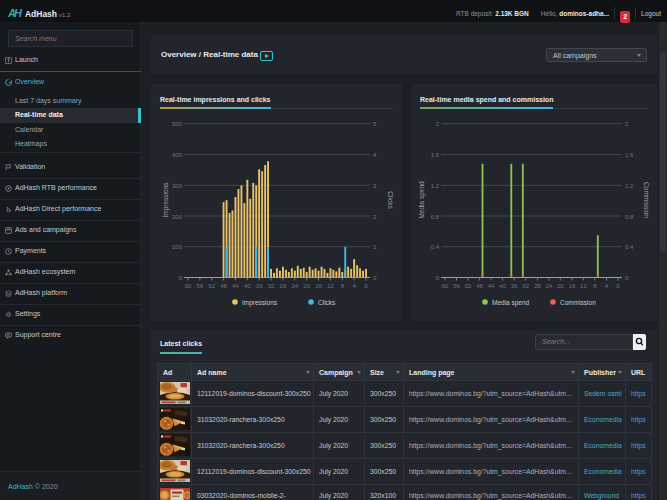 This screenshot has height=500, width=667. What do you see at coordinates (375, 186) in the screenshot?
I see `svg-text: 3` at bounding box center [375, 186].